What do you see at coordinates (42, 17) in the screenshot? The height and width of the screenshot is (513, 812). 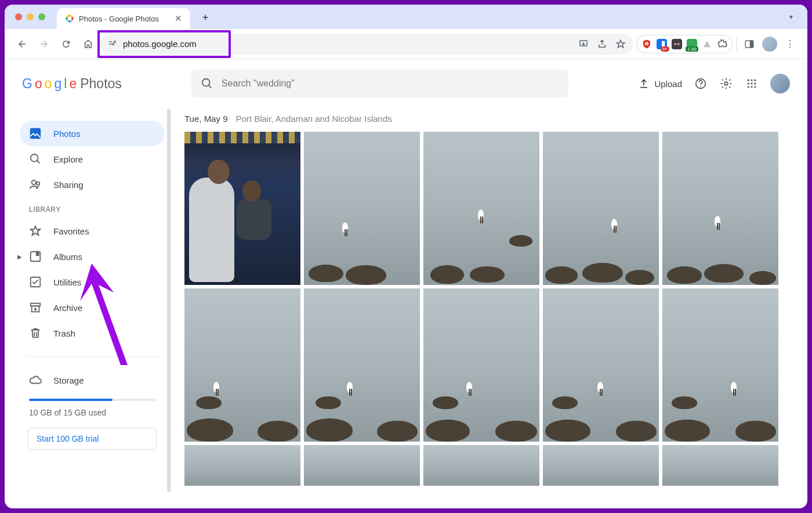 I see `maximize-window-button` at bounding box center [42, 17].